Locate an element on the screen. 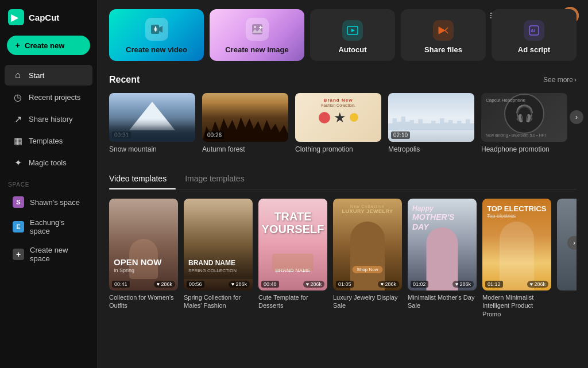  ad-script-icon: AI is located at coordinates (534, 30).